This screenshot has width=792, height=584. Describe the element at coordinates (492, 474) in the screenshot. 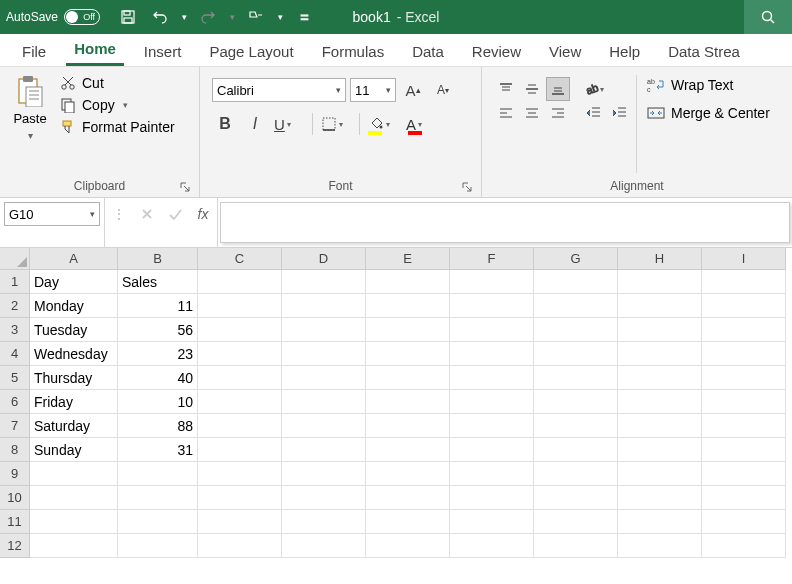

I see `cell-F9` at that location.